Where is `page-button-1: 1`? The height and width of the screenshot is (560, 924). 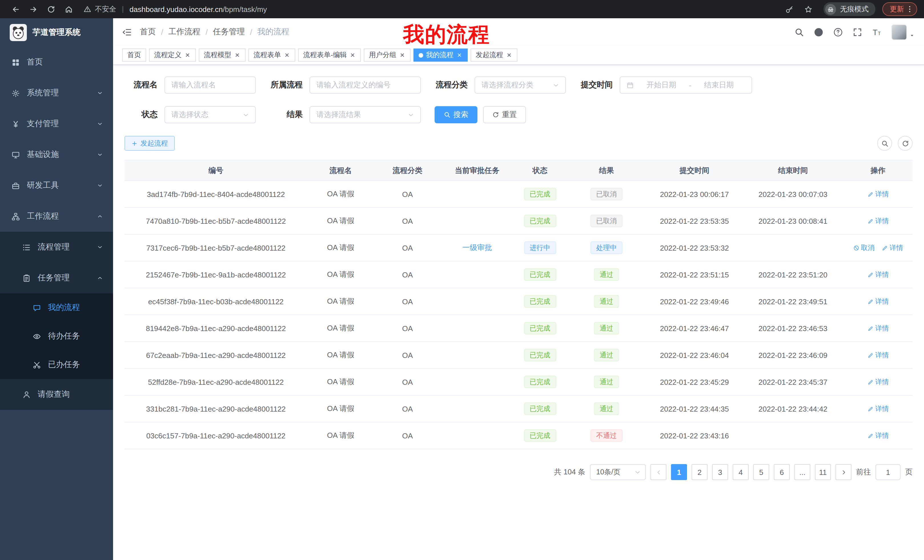 page-button-1: 1 is located at coordinates (679, 472).